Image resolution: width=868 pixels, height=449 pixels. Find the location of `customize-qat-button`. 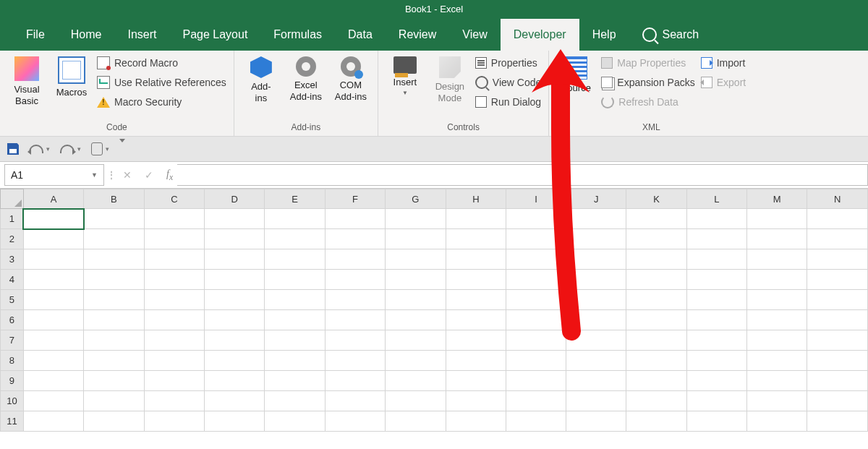

customize-qat-button is located at coordinates (126, 149).